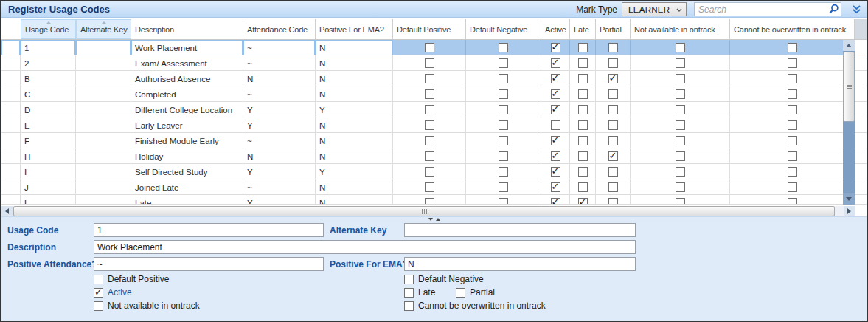  I want to click on horizontal-scrollbar-thumb, so click(424, 211).